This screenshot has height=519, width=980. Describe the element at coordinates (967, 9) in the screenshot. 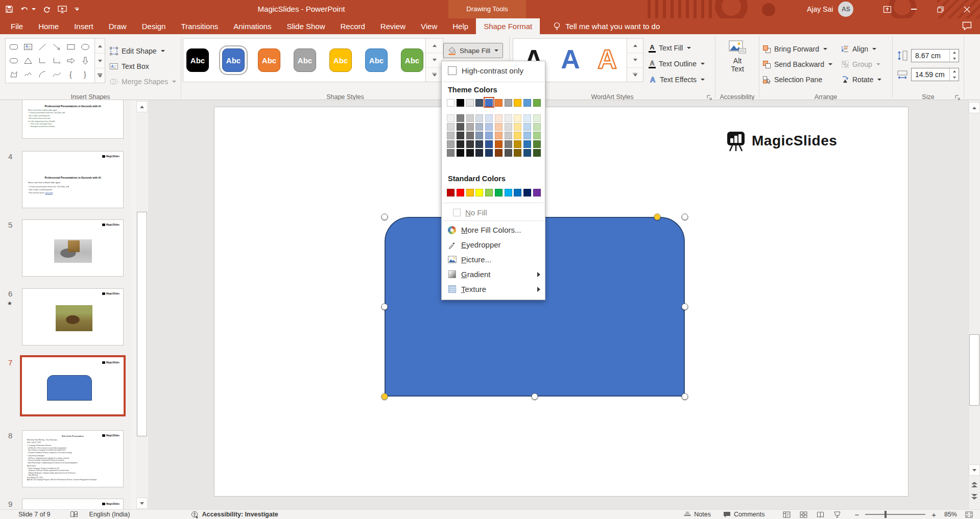

I see `close-button` at that location.